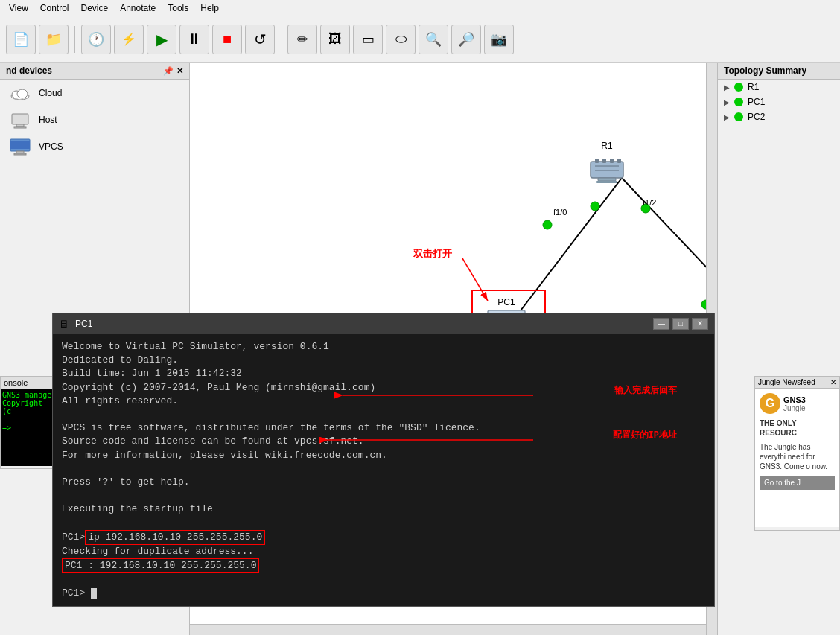 The width and height of the screenshot is (840, 635). I want to click on new-button: 📄, so click(21, 39).